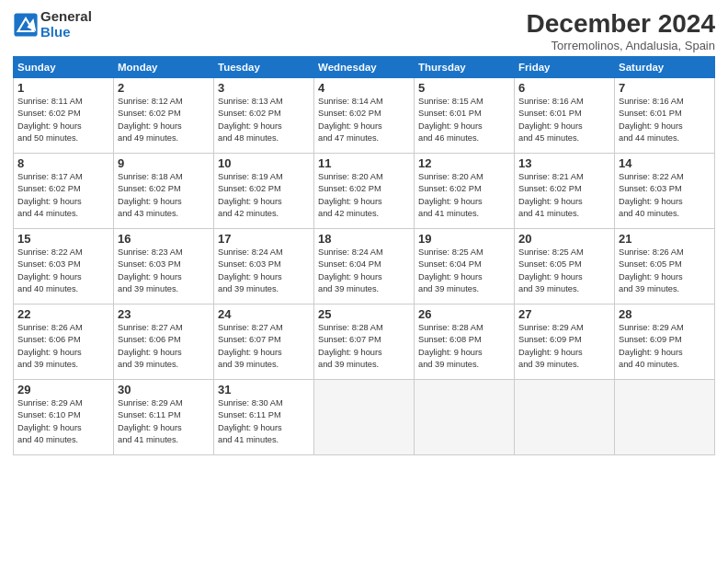  What do you see at coordinates (364, 239) in the screenshot?
I see `day-number: 18` at bounding box center [364, 239].